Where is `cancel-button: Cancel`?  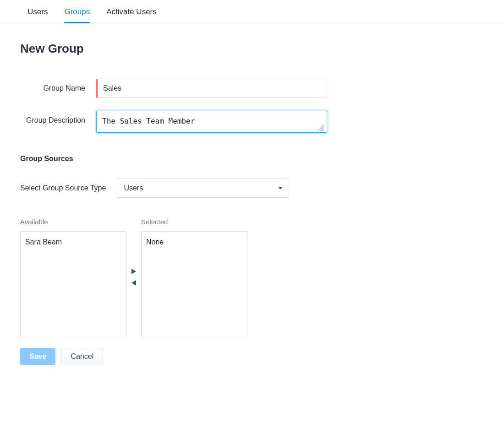
cancel-button: Cancel is located at coordinates (82, 357).